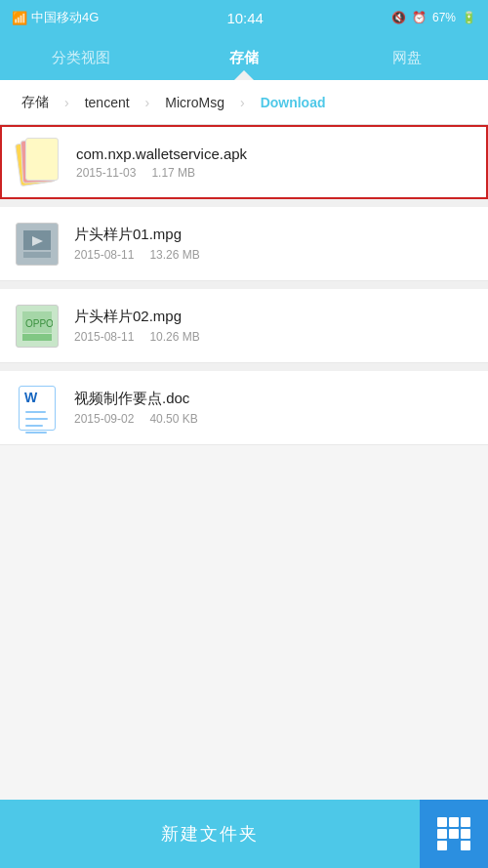  I want to click on new-folder-button: 新建文件夹, so click(210, 834).